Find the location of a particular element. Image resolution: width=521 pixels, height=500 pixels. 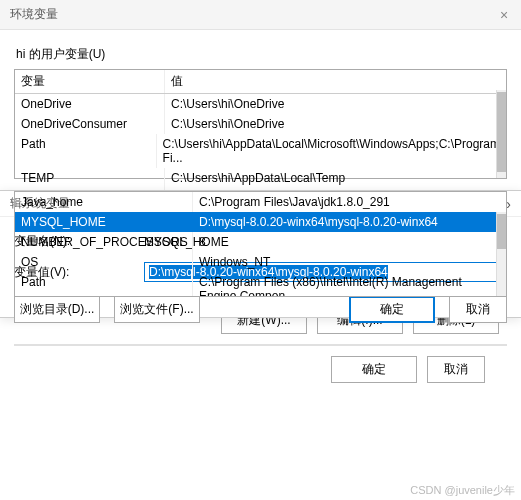

chevron-right-icon: › is located at coordinates (508, 204).